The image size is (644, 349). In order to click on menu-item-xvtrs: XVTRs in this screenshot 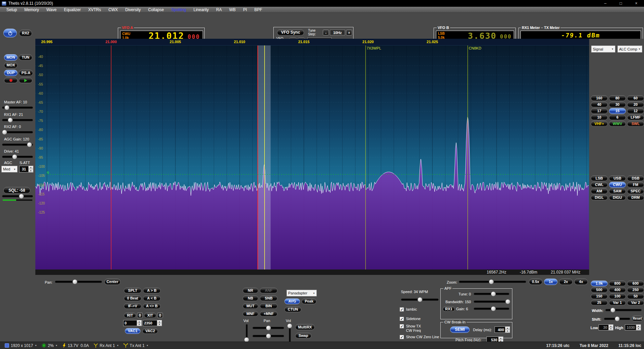, I will do `click(95, 10)`.